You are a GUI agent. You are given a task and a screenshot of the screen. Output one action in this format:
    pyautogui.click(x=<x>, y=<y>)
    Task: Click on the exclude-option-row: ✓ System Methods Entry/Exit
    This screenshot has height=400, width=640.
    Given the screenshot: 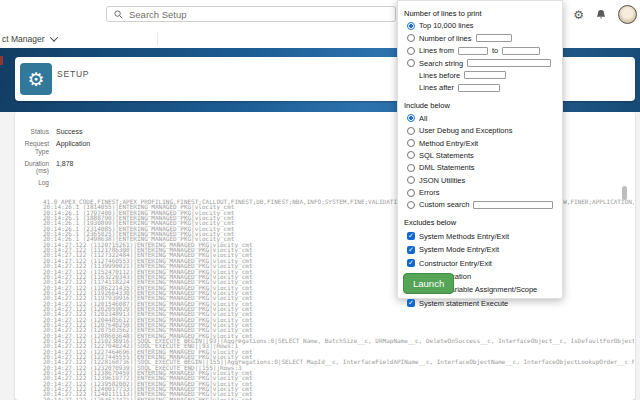 What is the action you would take?
    pyautogui.click(x=484, y=236)
    